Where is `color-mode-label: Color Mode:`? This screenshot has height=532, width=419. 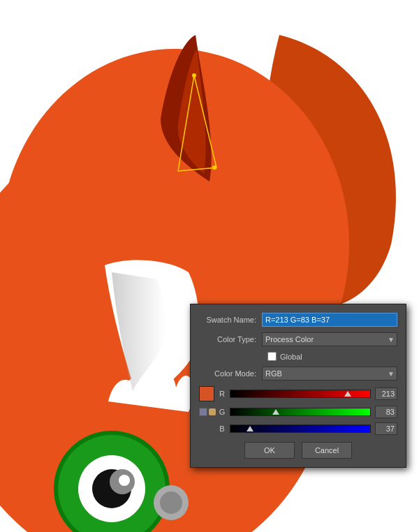
color-mode-label: Color Mode: is located at coordinates (230, 374).